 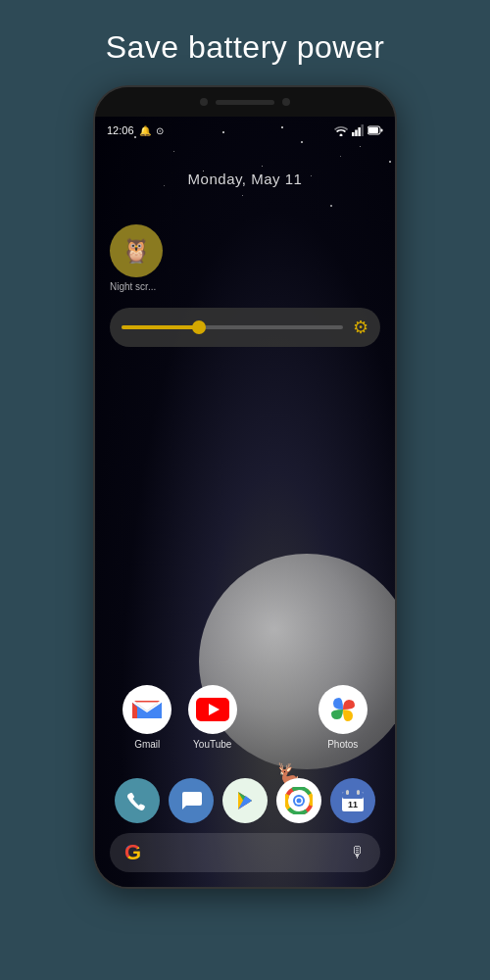 I want to click on chrome-app, so click(x=299, y=801).